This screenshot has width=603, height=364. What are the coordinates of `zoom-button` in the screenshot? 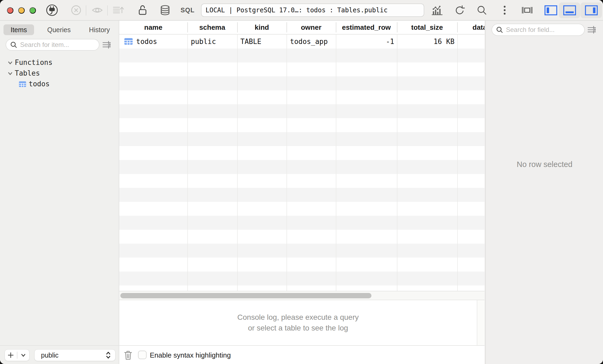 It's located at (33, 10).